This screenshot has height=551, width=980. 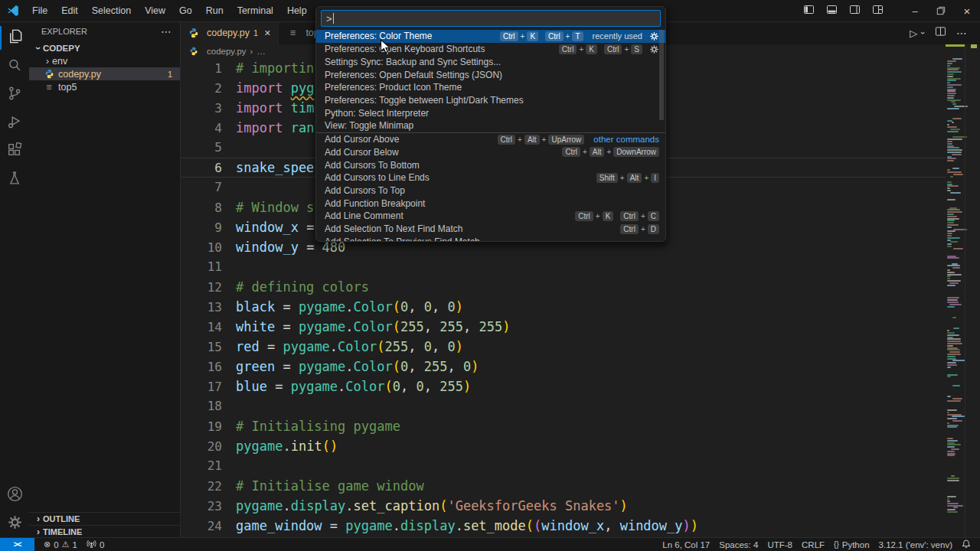 I want to click on restore-button, so click(x=941, y=11).